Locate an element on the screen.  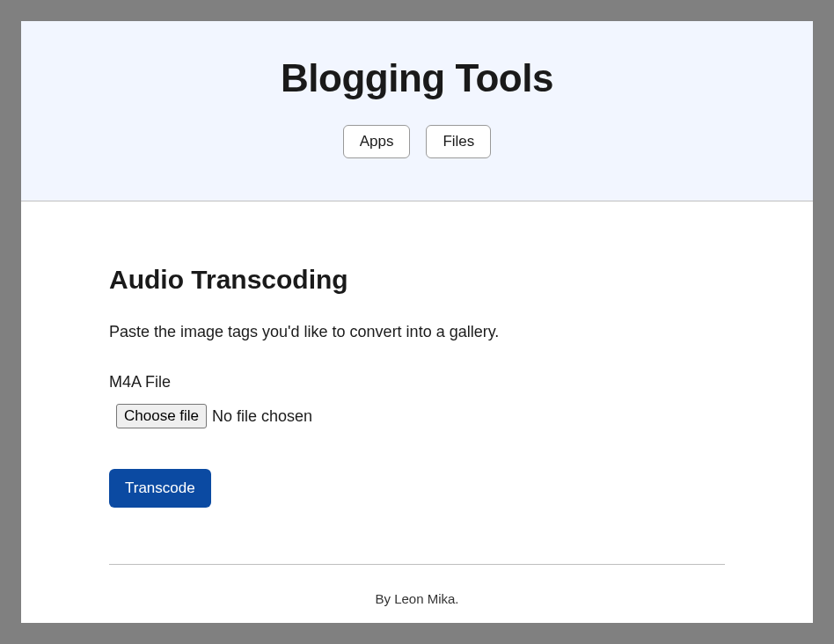
file-status-text: No file chosen is located at coordinates (262, 417).